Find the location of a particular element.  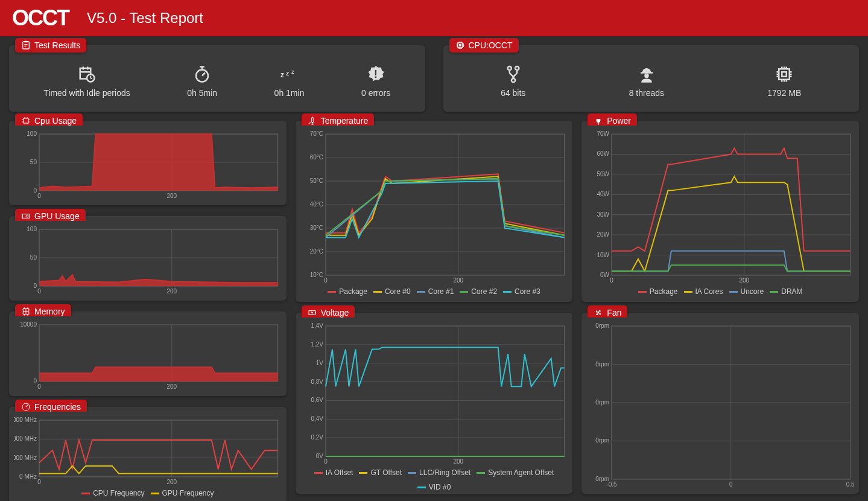

tag-cpu-occt: CPU:OCCT is located at coordinates (484, 45).